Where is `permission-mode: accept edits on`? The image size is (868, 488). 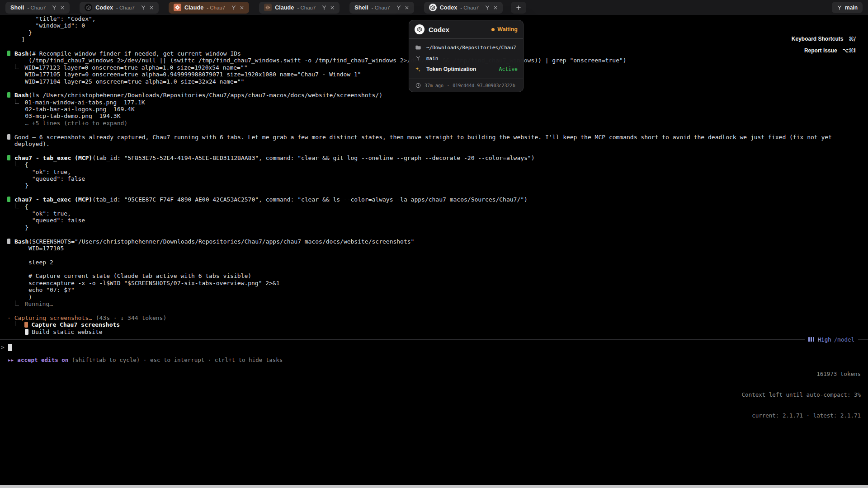
permission-mode: accept edits on is located at coordinates (41, 360).